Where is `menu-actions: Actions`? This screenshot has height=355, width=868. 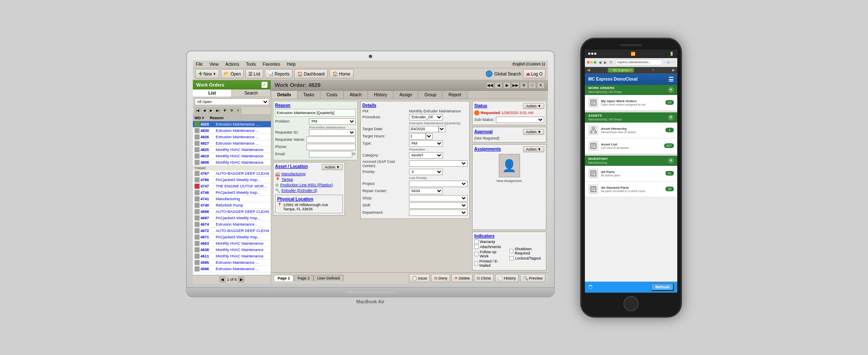 menu-actions: Actions is located at coordinates (232, 64).